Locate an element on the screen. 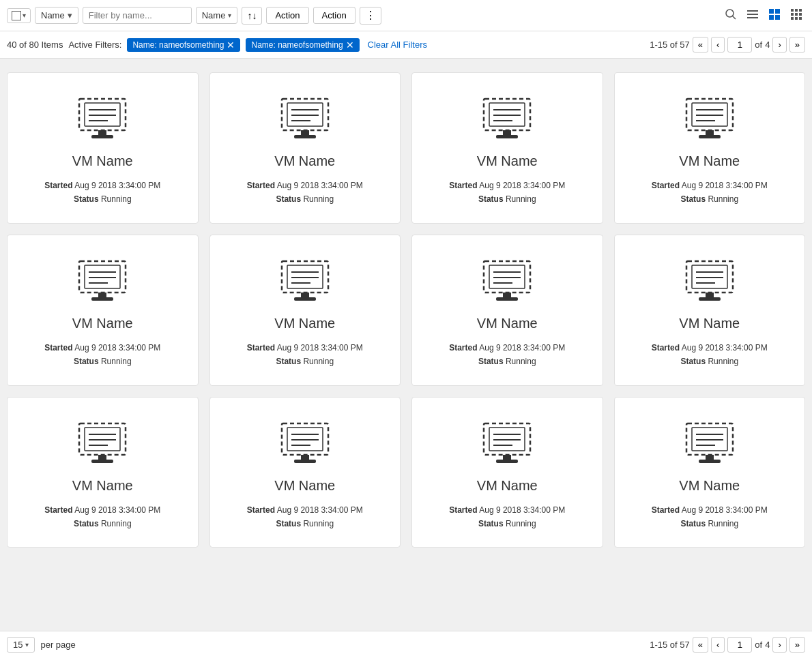 The height and width of the screenshot is (658, 812). search-button is located at coordinates (731, 16).